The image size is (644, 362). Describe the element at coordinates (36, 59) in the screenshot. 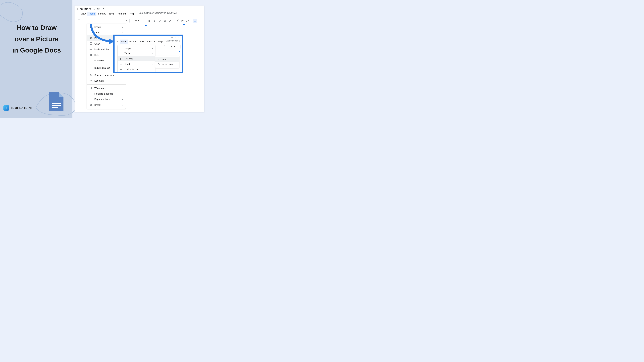

I see `left-panel: How to Draw over a Picture in Google Doc…` at that location.